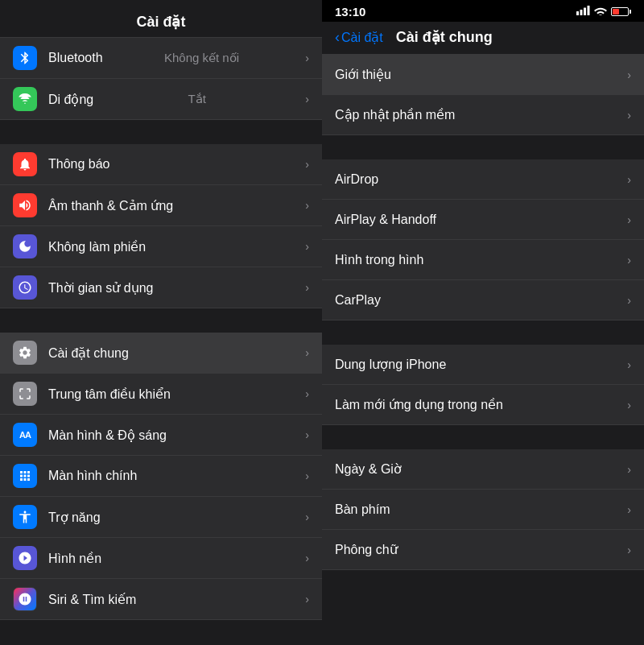 The image size is (644, 645). I want to click on back-chevron-icon: ‹, so click(337, 37).